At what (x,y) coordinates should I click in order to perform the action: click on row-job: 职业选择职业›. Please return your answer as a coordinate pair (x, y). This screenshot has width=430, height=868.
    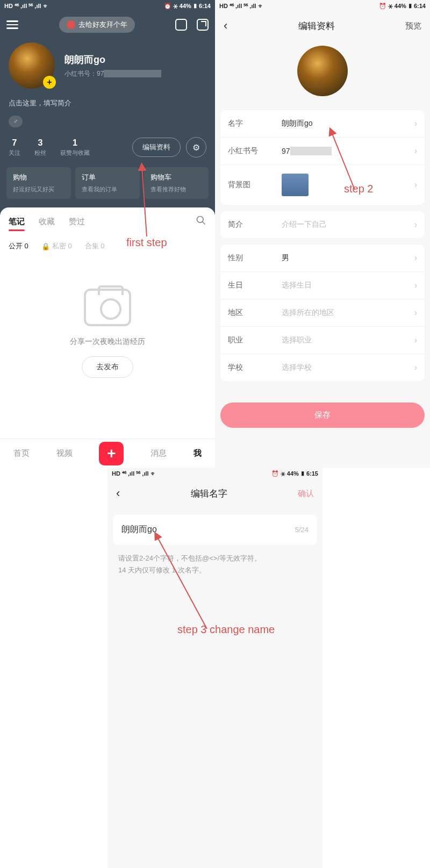
    Looking at the image, I should click on (322, 341).